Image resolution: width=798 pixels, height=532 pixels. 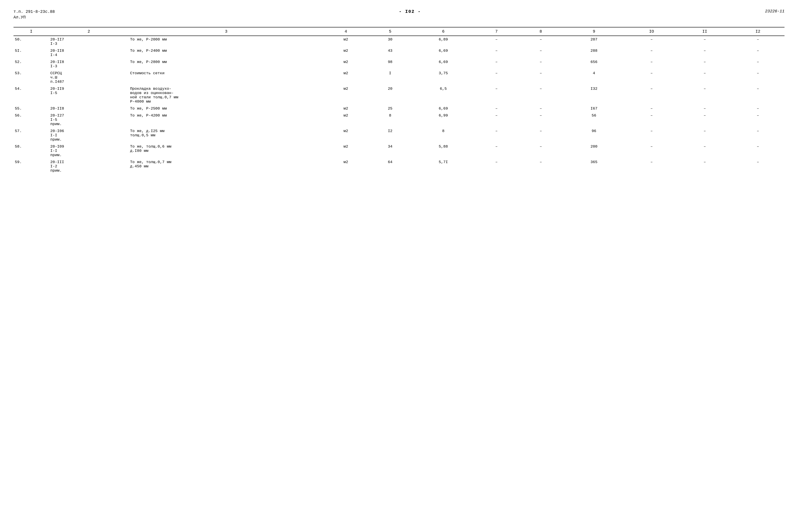 I want to click on table-cell: То же, д.I25 мм толщ.0,5 мм, so click(x=226, y=135).